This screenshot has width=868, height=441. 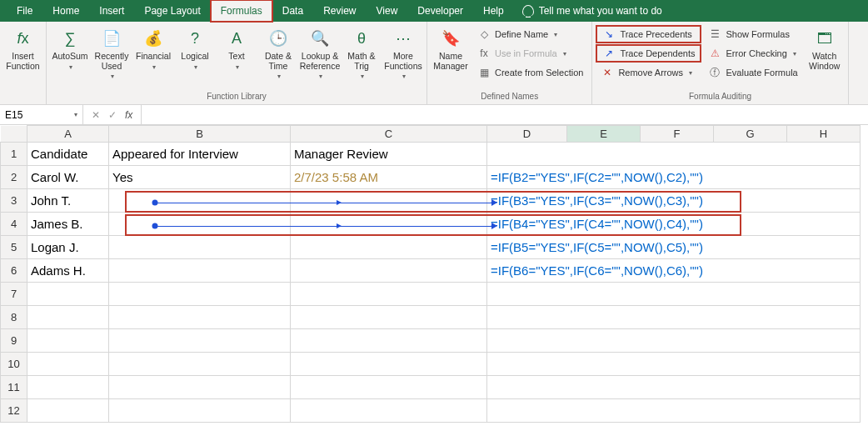 I want to click on tab-file: File, so click(x=25, y=11).